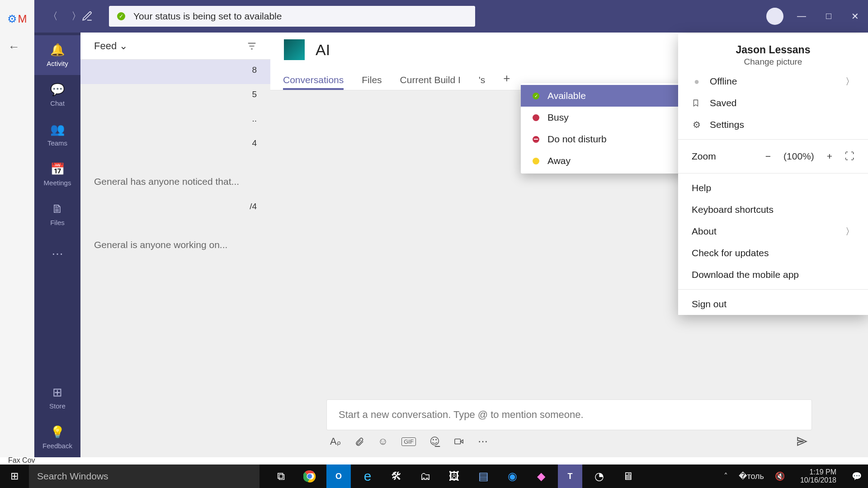 Image resolution: width=868 pixels, height=488 pixels. I want to click on tab-current-build: Current Build I, so click(430, 82).